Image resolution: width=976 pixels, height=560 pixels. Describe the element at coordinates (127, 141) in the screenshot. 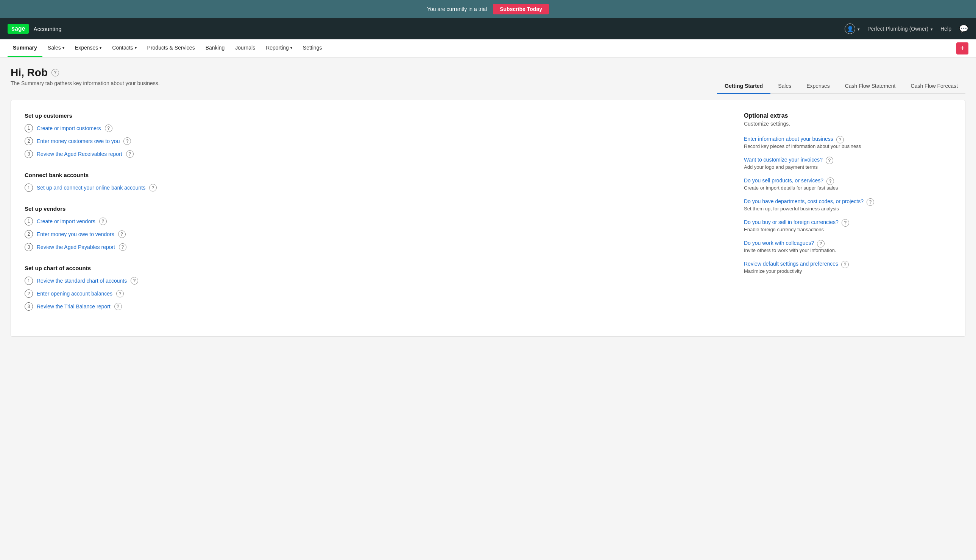

I see `help-icon-money-customers: ?` at that location.